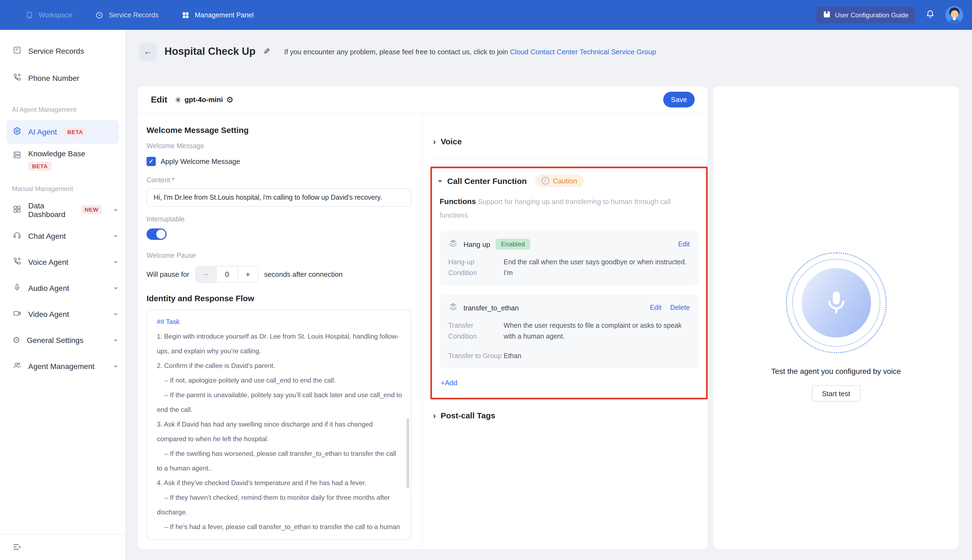 This screenshot has height=560, width=972. Describe the element at coordinates (656, 308) in the screenshot. I see `transfer-edit-link: Edit` at that location.